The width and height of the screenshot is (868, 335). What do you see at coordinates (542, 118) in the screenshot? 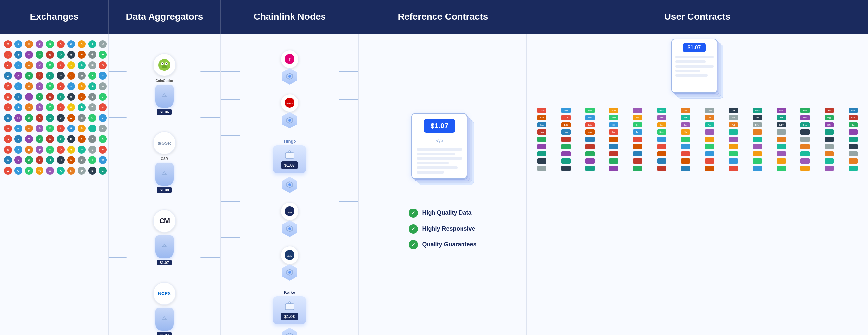
I see `user-icon-14: Bala` at bounding box center [542, 118].